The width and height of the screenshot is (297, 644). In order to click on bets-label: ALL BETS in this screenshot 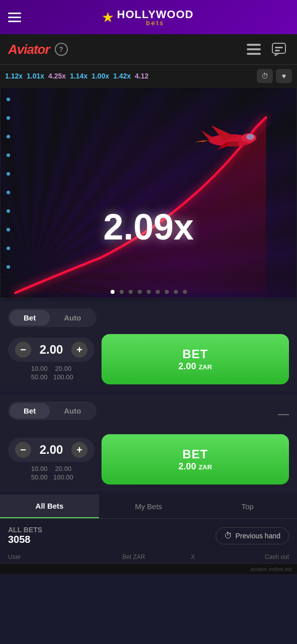, I will do `click(25, 530)`.